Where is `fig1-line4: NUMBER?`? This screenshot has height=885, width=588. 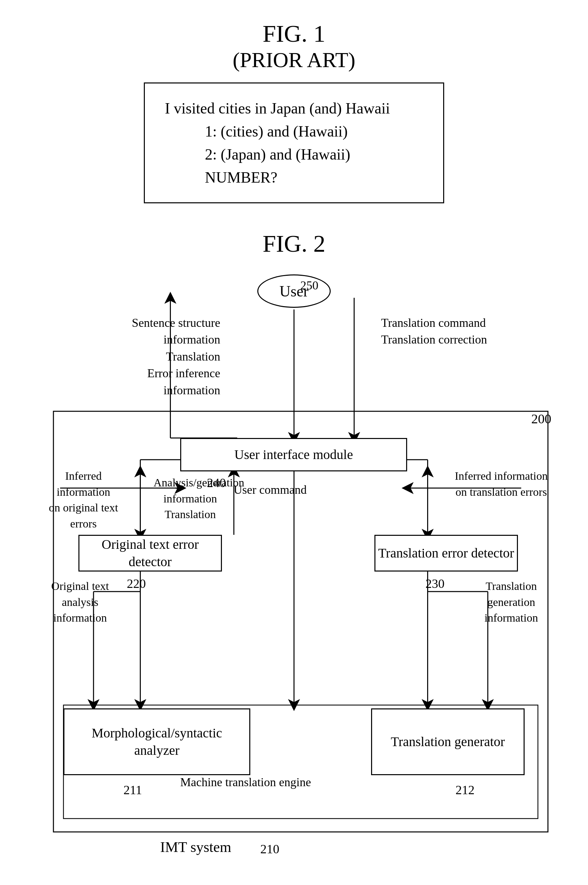
fig1-line4: NUMBER? is located at coordinates (294, 177).